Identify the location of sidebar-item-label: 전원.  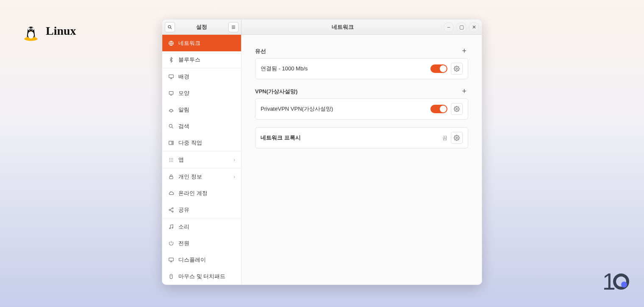
(184, 243).